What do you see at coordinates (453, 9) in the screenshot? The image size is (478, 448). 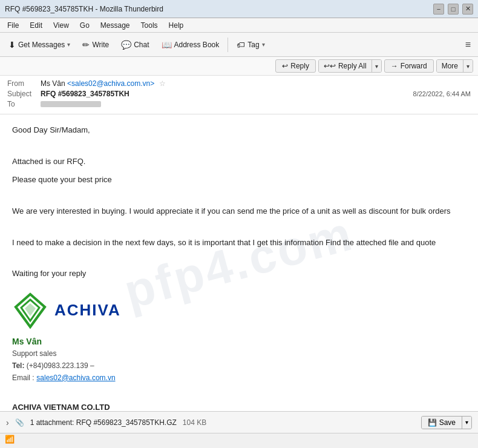 I see `window-controls: − □ ✕` at bounding box center [453, 9].